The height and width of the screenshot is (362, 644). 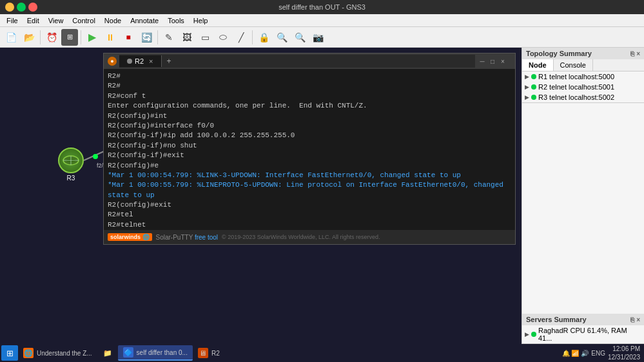 What do you see at coordinates (151, 61) in the screenshot?
I see `terminal-tab-close: ×` at bounding box center [151, 61].